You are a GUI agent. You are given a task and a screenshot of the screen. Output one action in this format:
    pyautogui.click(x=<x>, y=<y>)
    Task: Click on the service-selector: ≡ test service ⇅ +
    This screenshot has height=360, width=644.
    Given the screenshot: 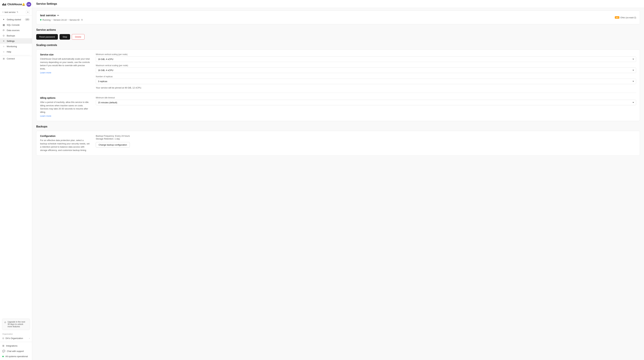 What is the action you would take?
    pyautogui.click(x=16, y=12)
    